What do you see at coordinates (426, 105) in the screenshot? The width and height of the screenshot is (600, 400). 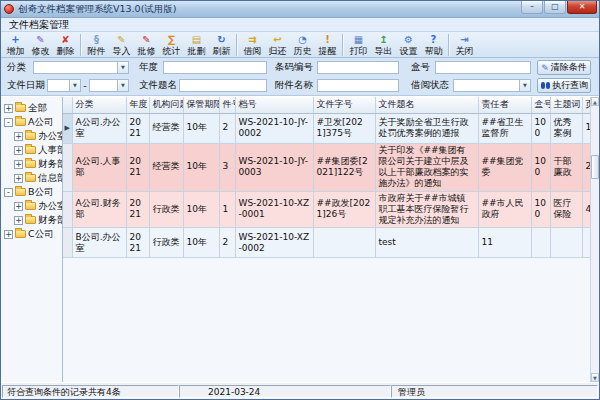 I see `column-header-title: 文件题名` at bounding box center [426, 105].